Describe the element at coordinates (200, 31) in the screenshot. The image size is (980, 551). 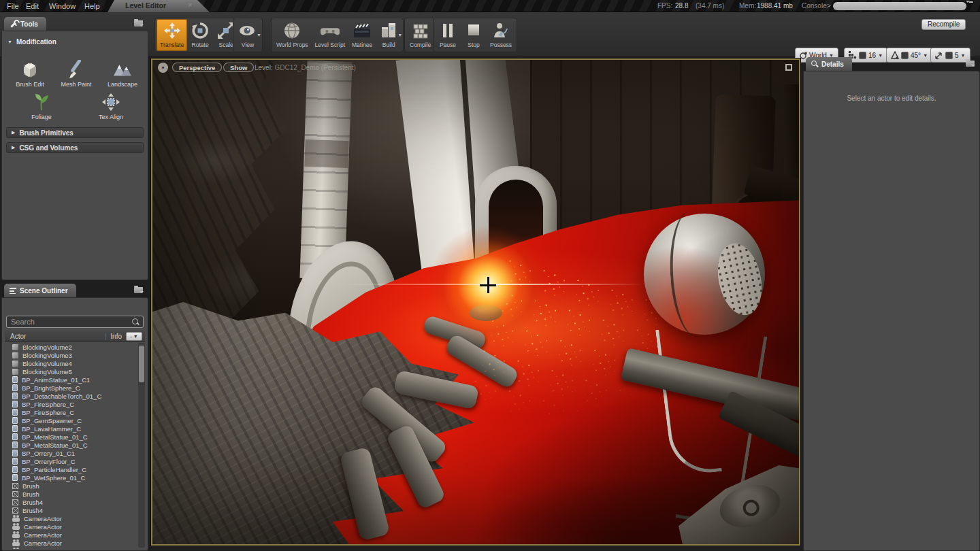
I see `rotate-icon` at that location.